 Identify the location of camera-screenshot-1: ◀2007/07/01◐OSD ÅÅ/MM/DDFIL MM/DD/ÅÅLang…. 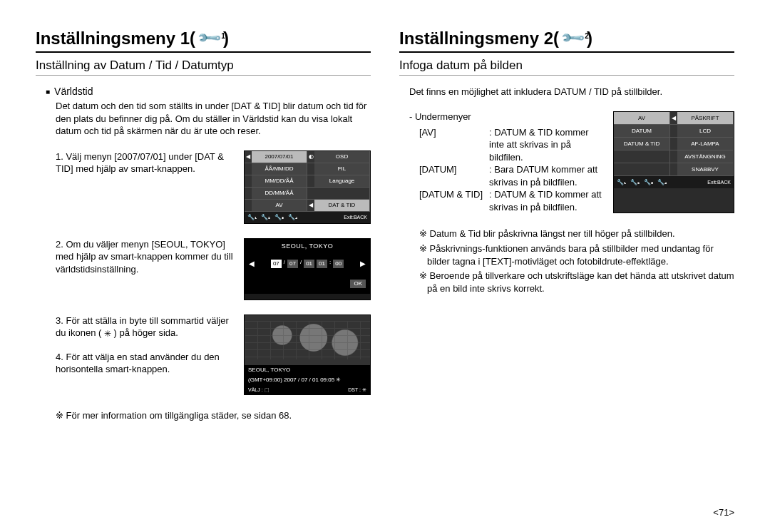
(307, 187).